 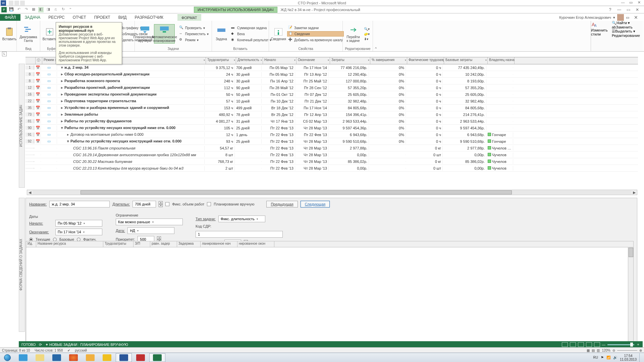 What do you see at coordinates (220, 68) in the screenshot?
I see `cell-work: 9 375,12 ч` at bounding box center [220, 68].